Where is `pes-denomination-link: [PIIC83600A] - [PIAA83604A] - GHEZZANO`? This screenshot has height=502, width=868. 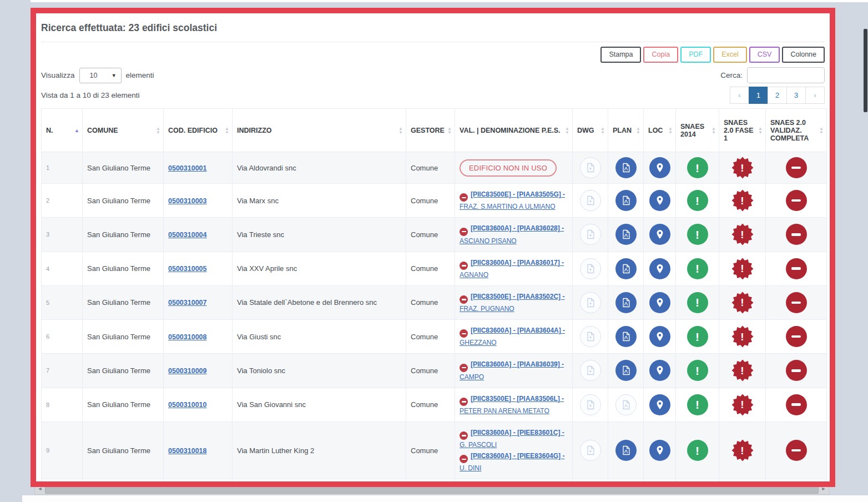 pes-denomination-link: [PIIC83600A] - [PIAA83604A] - GHEZZANO is located at coordinates (512, 337).